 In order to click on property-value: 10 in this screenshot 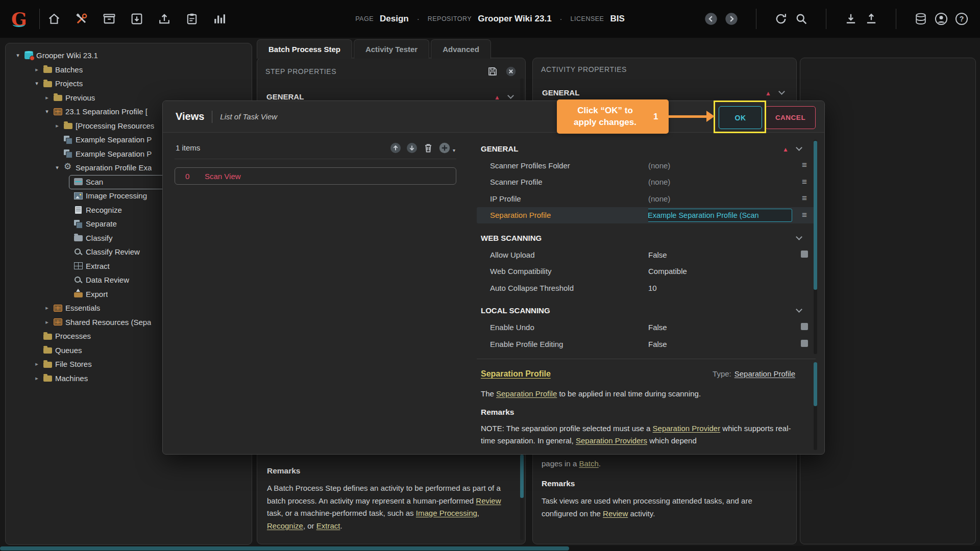, I will do `click(652, 288)`.